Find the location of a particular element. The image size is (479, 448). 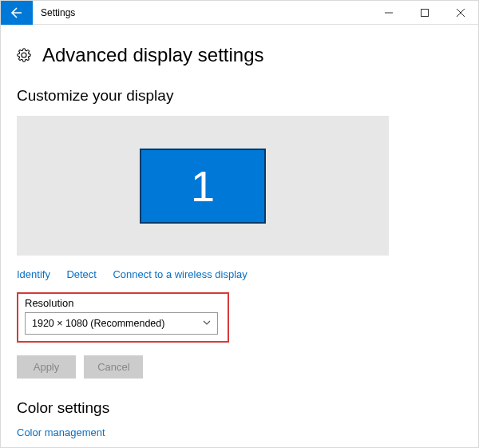

connect-wireless-link: Connect to a wireless display is located at coordinates (180, 275).